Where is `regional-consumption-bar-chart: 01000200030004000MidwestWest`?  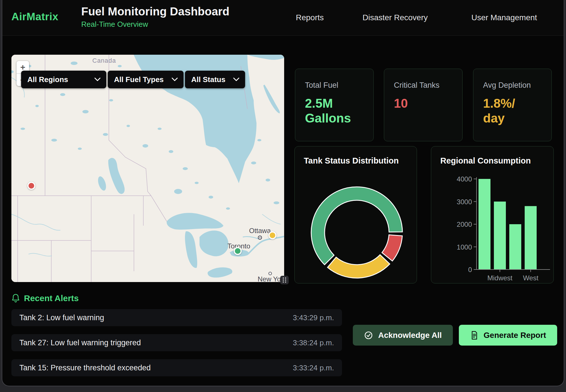 regional-consumption-bar-chart: 01000200030004000MidwestWest is located at coordinates (492, 215).